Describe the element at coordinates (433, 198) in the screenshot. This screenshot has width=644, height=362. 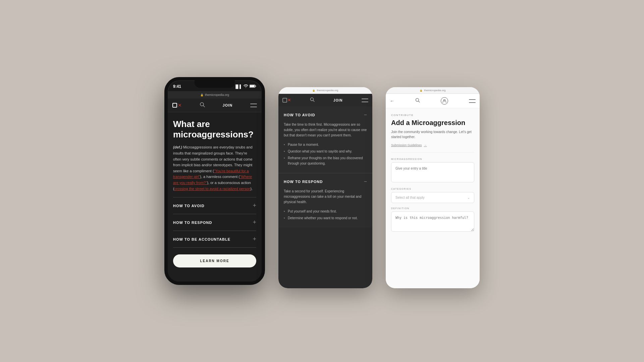
I see `categories-select: Select all that apply ⌄` at that location.